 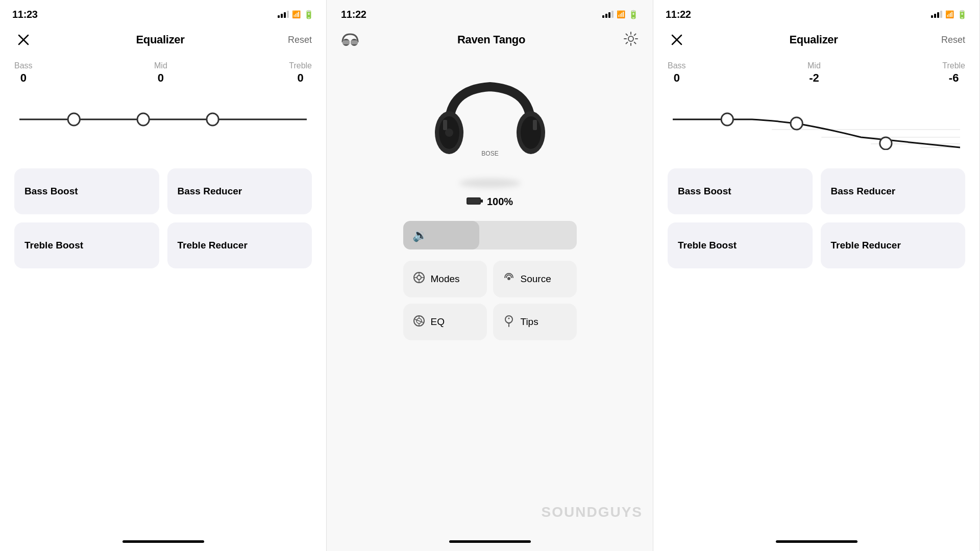 What do you see at coordinates (530, 322) in the screenshot?
I see `tips-label: Tips` at bounding box center [530, 322].